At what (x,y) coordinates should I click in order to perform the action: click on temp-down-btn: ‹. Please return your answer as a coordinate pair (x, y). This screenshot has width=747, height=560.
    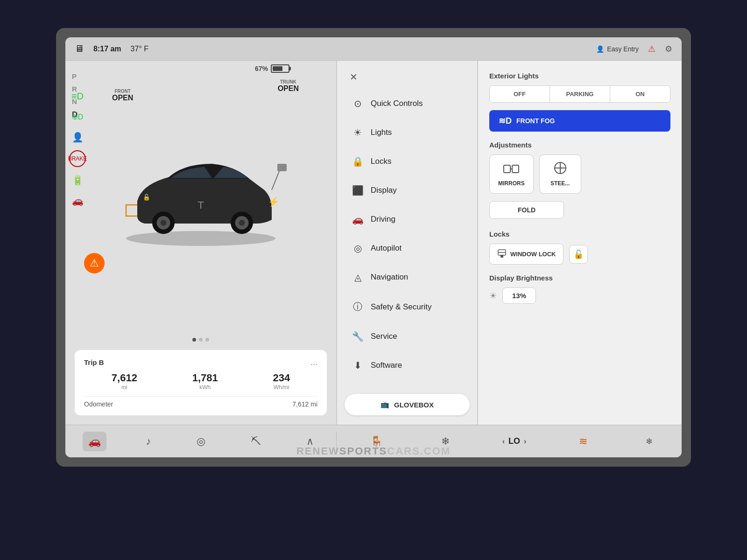
    Looking at the image, I should click on (503, 441).